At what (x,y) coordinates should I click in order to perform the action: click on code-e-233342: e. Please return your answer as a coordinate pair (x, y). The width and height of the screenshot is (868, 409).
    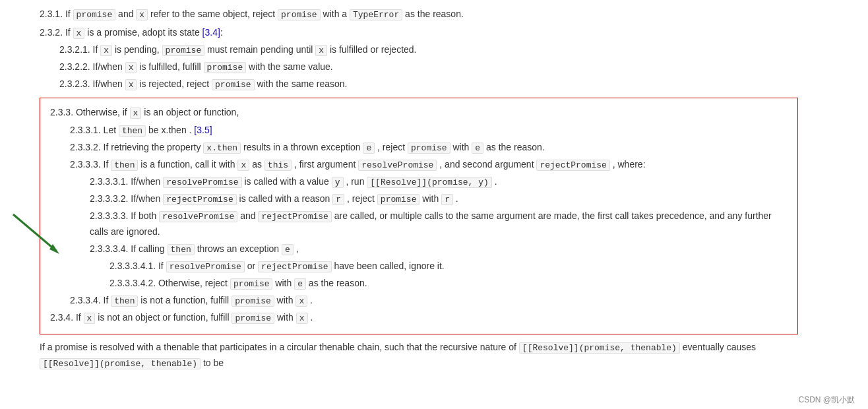
    Looking at the image, I should click on (300, 284).